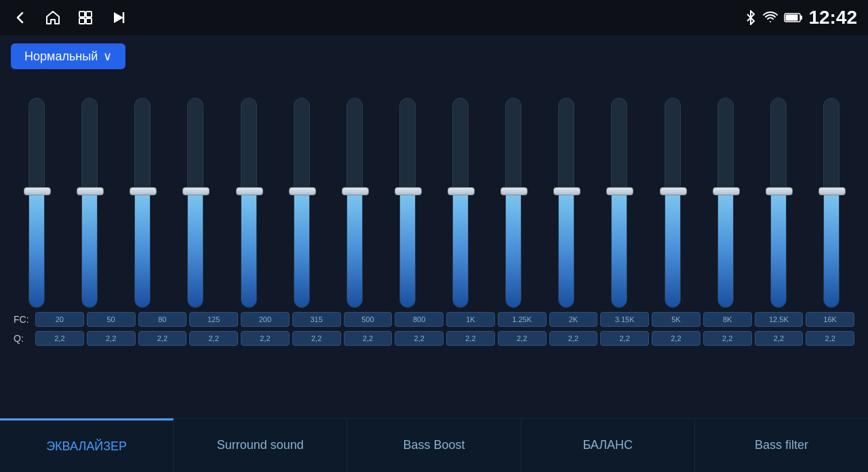 This screenshot has width=868, height=472. I want to click on q-button-12: 2,2, so click(676, 338).